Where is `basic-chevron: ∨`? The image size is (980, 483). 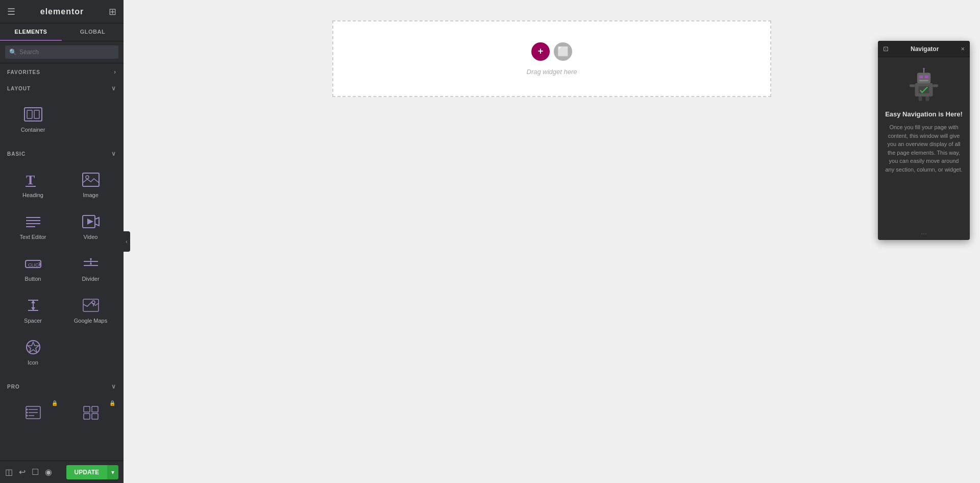 basic-chevron: ∨ is located at coordinates (114, 154).